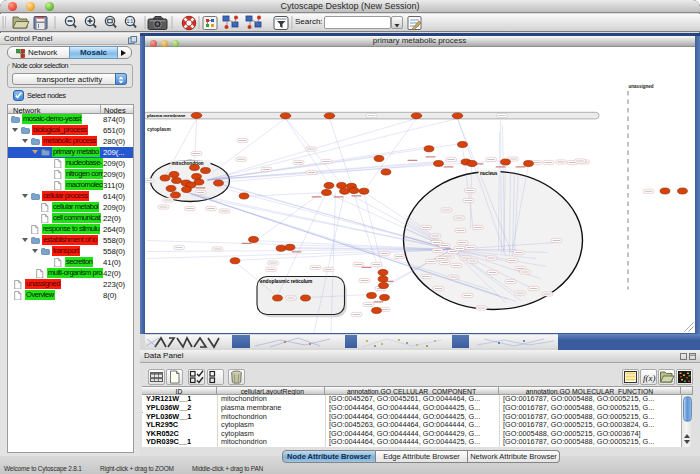  What do you see at coordinates (489, 172) in the screenshot?
I see `svg-text: nucleus` at bounding box center [489, 172].